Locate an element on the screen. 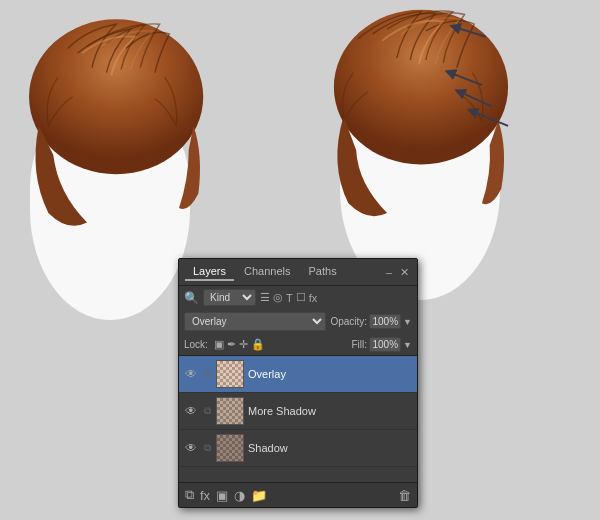  layer-effects-icon: fx is located at coordinates (205, 496).